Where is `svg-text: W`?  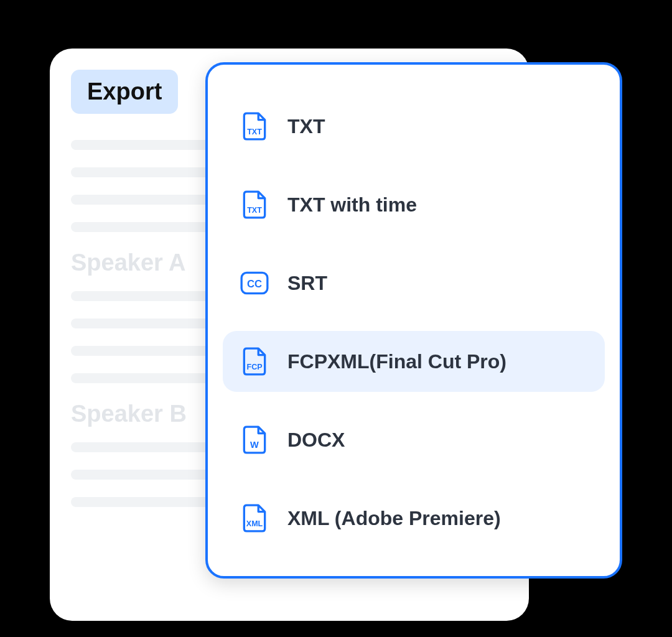
svg-text: W is located at coordinates (254, 445).